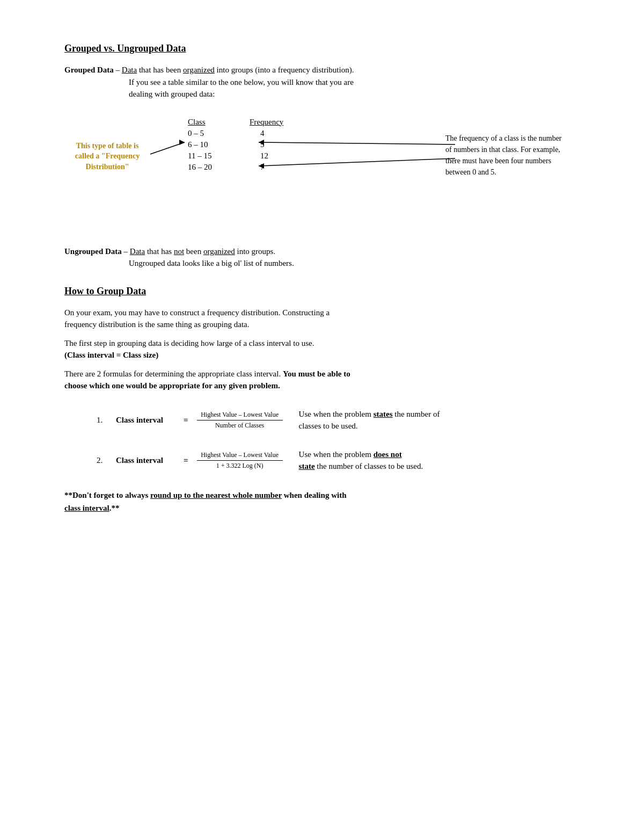 This screenshot has height=834, width=644. Describe the element at coordinates (244, 122) in the screenshot. I see `table-header-row: Class Frequency` at that location.